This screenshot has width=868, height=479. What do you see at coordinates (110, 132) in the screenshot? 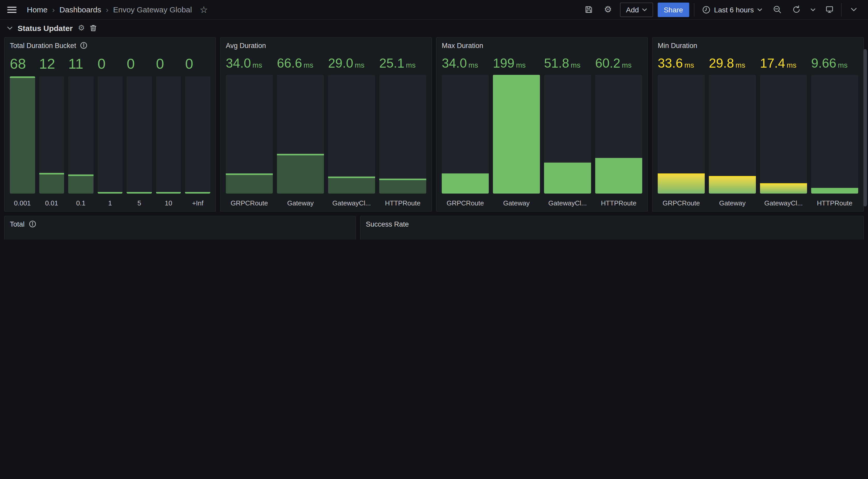
I see `bar-gauge: 68 0.001 12 0.01 11 0.1 0 1 0` at bounding box center [110, 132].